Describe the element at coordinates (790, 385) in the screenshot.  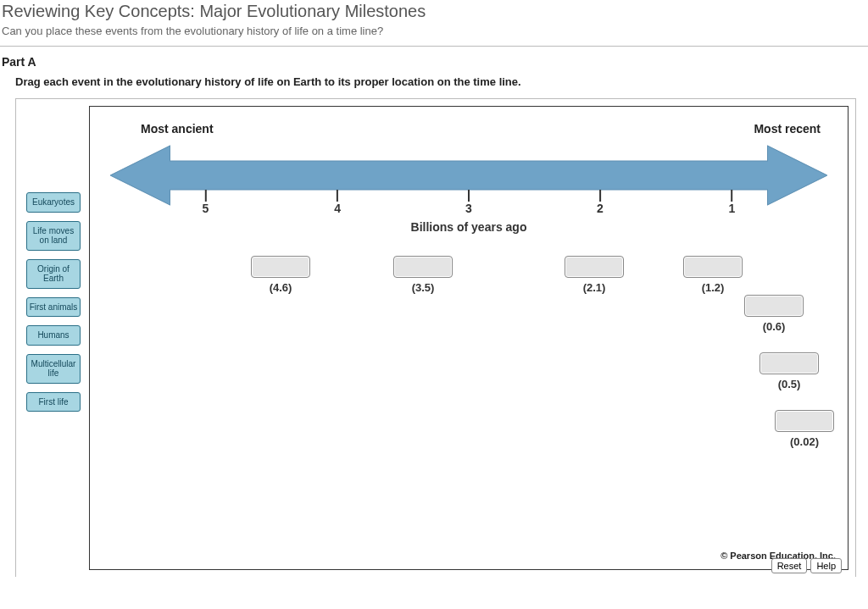
I see `drop-value-0-5: (0.5)` at that location.